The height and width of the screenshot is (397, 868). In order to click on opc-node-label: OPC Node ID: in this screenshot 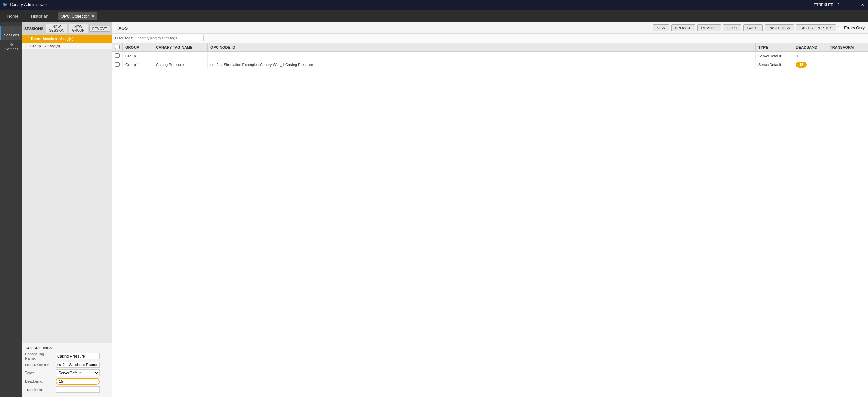, I will do `click(40, 365)`.